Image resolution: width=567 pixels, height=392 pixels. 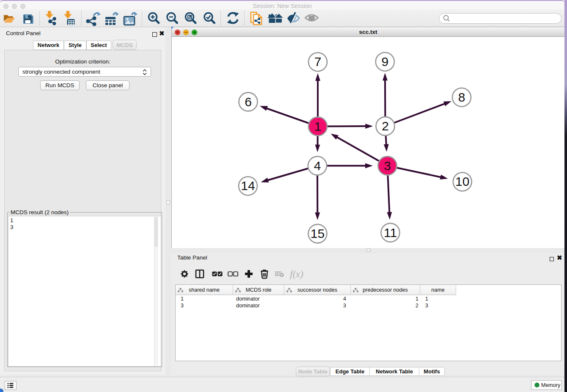 What do you see at coordinates (248, 102) in the screenshot?
I see `svg-text: 6` at bounding box center [248, 102].